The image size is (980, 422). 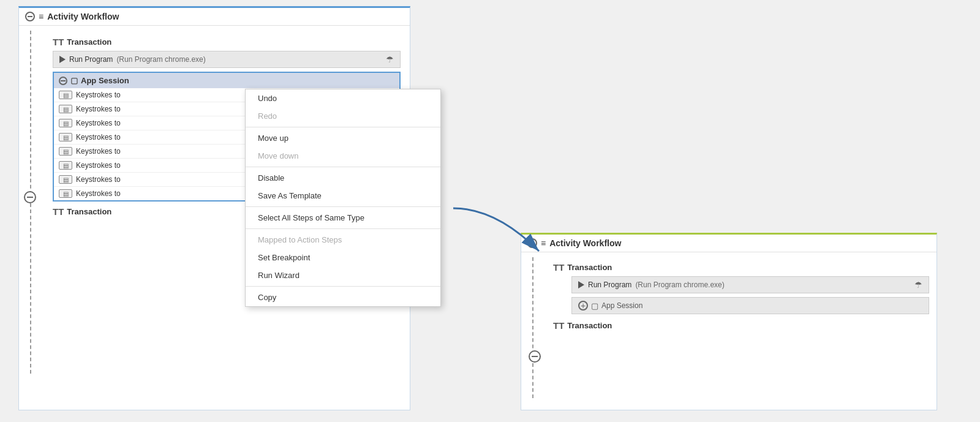 I want to click on workflow-icon: ≡, so click(x=41, y=17).